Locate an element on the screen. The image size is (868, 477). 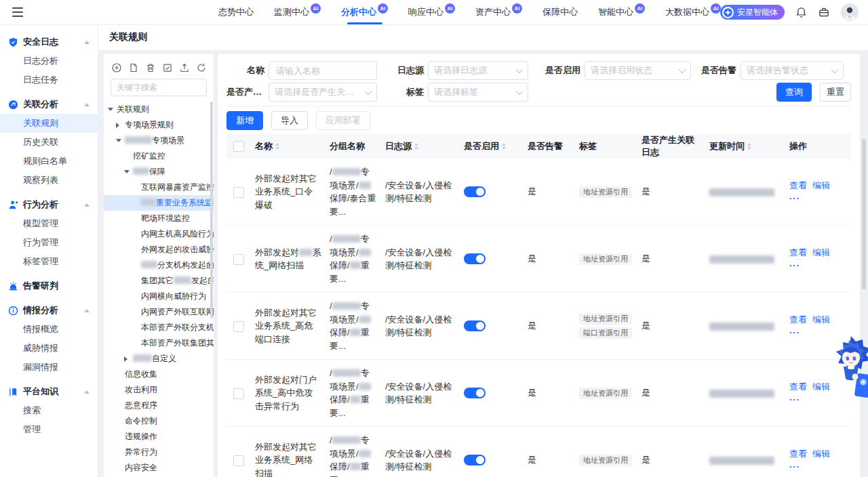
sidebar-item-日志任务: 日志任务 is located at coordinates (49, 80).